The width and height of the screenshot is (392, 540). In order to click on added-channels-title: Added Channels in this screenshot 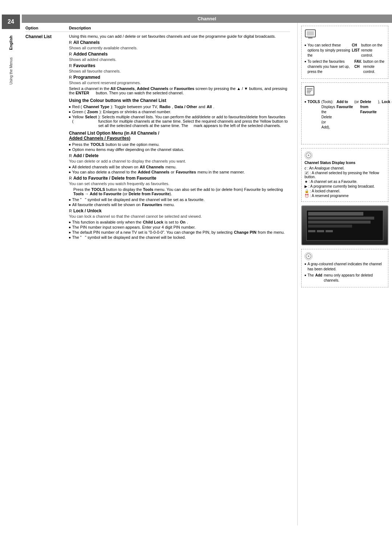, I will do `click(91, 54)`.